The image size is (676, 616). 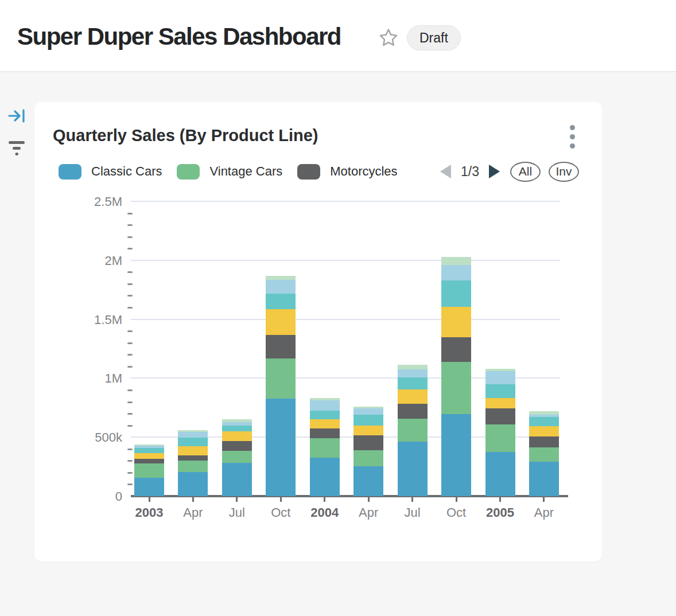 I want to click on y-tick-label: 2.5M, so click(x=79, y=202).